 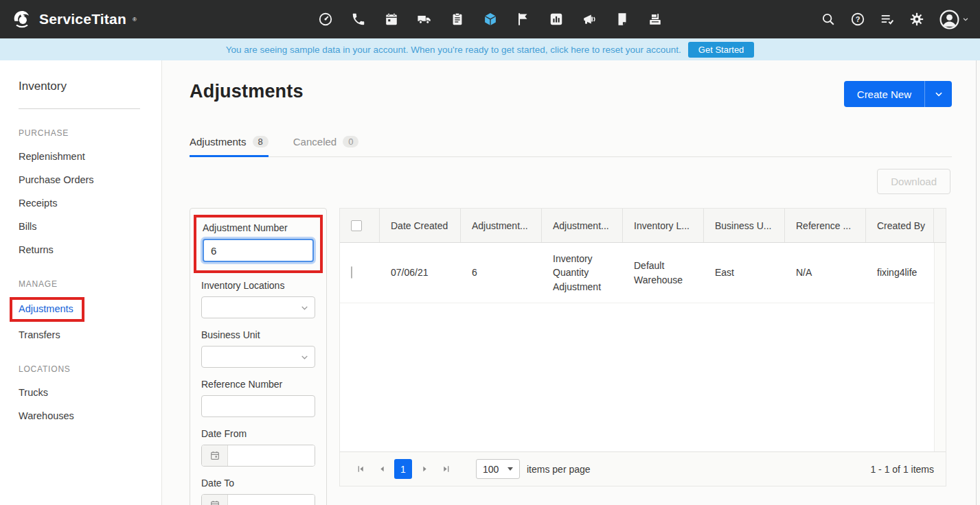 What do you see at coordinates (326, 146) in the screenshot?
I see `tab-canceled: Canceled 0` at bounding box center [326, 146].